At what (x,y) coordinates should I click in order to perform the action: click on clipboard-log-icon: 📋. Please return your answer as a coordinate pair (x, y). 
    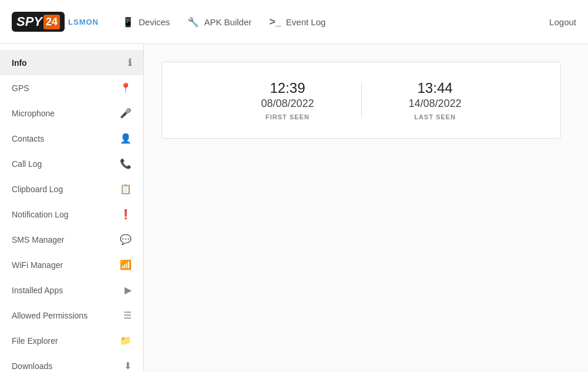
    Looking at the image, I should click on (126, 189).